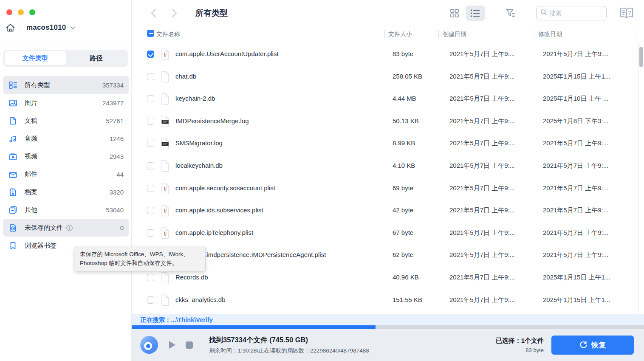 The width and height of the screenshot is (644, 361). I want to click on recover-button: 恢复, so click(593, 345).